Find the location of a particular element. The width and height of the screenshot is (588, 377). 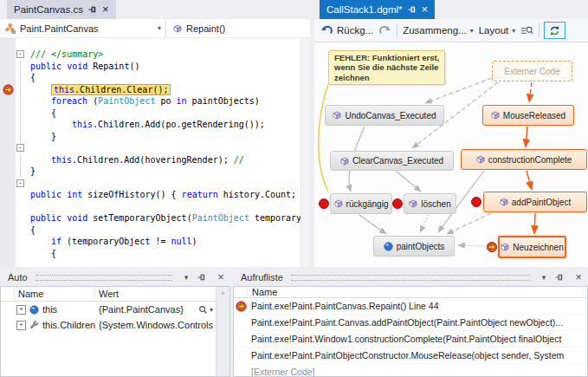

group-dropdown: Zusammeng... ▾ is located at coordinates (438, 30).